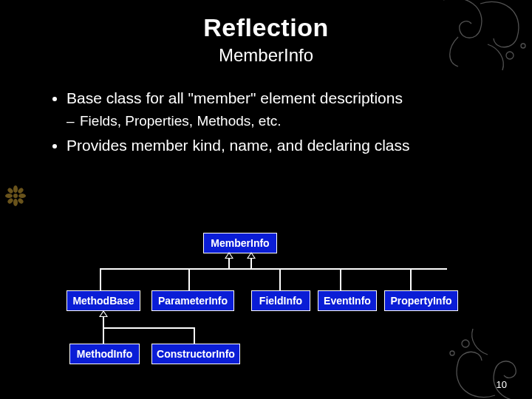  I want to click on page-number: 10, so click(502, 384).